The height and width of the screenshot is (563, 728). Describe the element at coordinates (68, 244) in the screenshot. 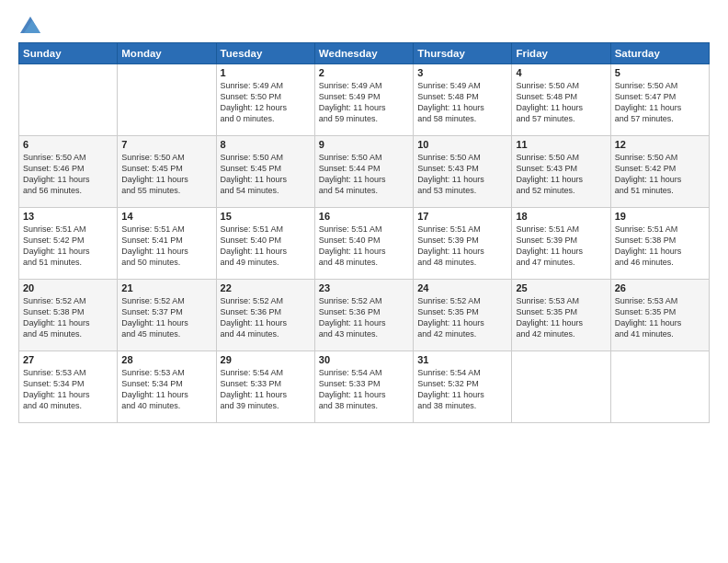

I see `calendar-cell: 13Sunrise: 5:51 AMSunset: 5:42 PMDayligh…` at that location.